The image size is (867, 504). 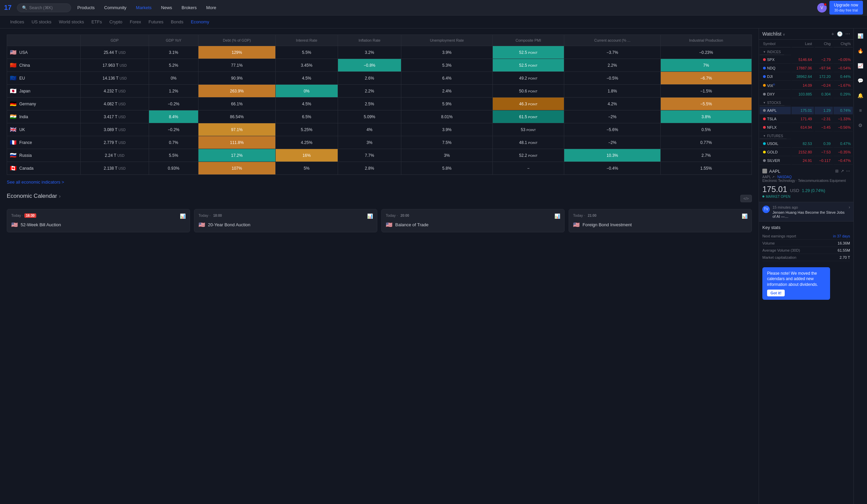 I want to click on embed-button: </>, so click(x=746, y=199).